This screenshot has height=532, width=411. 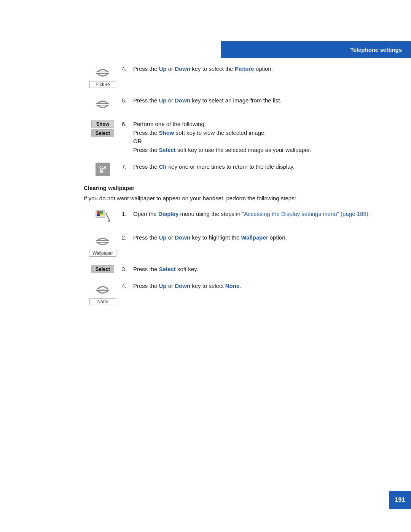 What do you see at coordinates (266, 137) in the screenshot?
I see `step-6-text: Perform one of the following: Press the …` at bounding box center [266, 137].